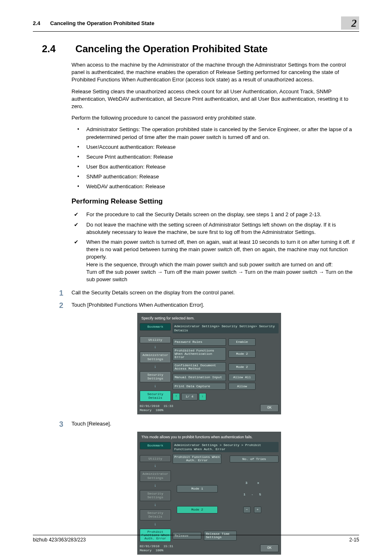  Describe the element at coordinates (247, 510) in the screenshot. I see `tries-minus-button: −` at that location.